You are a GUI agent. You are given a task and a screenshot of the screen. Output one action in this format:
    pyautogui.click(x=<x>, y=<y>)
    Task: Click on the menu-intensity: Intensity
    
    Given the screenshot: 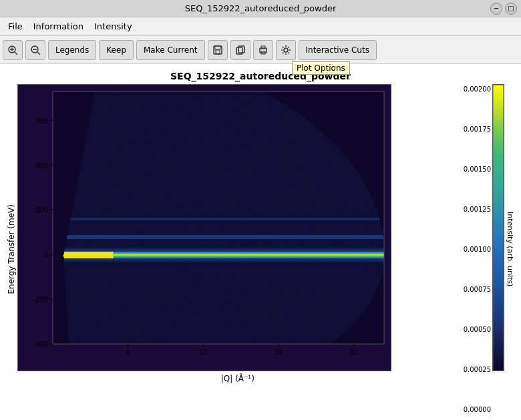 What is the action you would take?
    pyautogui.click(x=114, y=27)
    